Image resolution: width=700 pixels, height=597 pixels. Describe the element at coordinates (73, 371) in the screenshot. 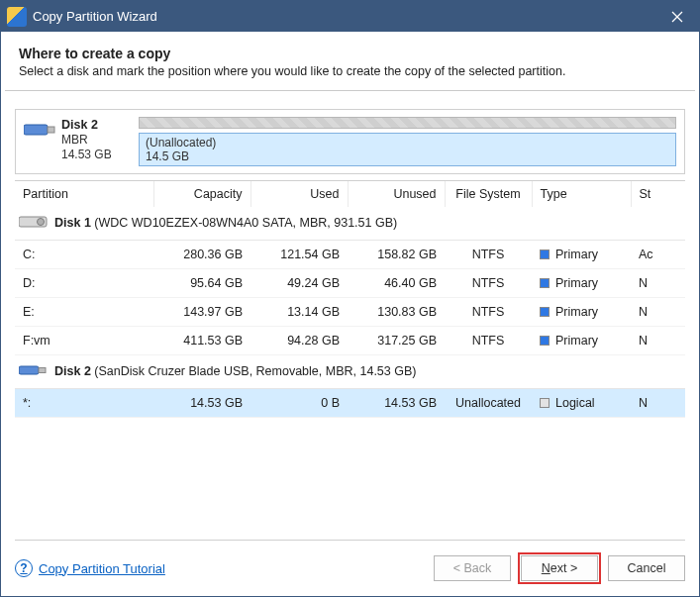

I see `disk-group-name: Disk 2` at that location.